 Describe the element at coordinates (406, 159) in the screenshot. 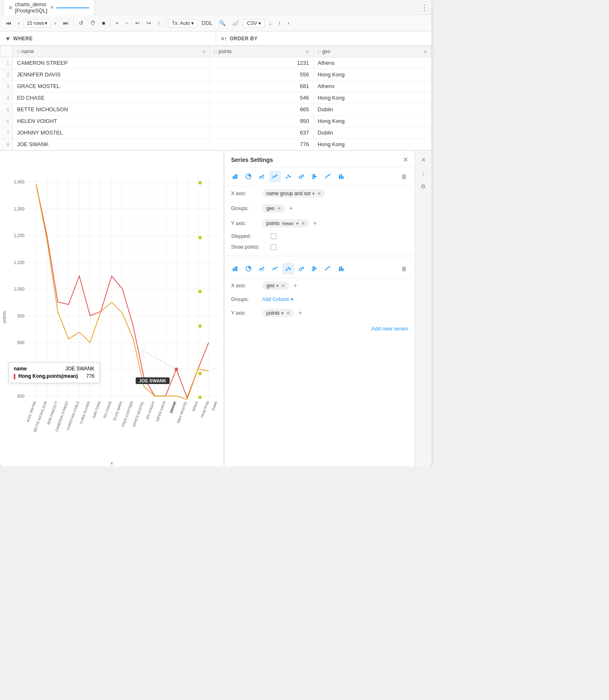

I see `panel-close-button: ✕` at that location.